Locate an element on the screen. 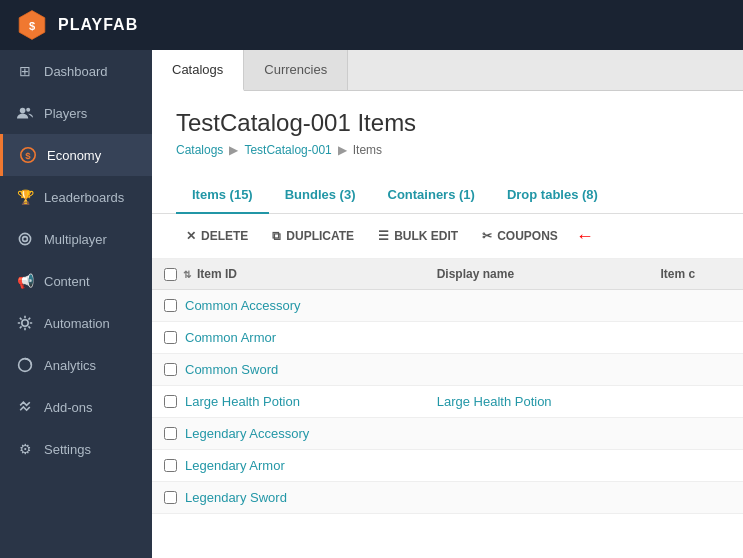 The image size is (743, 558). breadcrumb-sep2: ▶ is located at coordinates (342, 150).